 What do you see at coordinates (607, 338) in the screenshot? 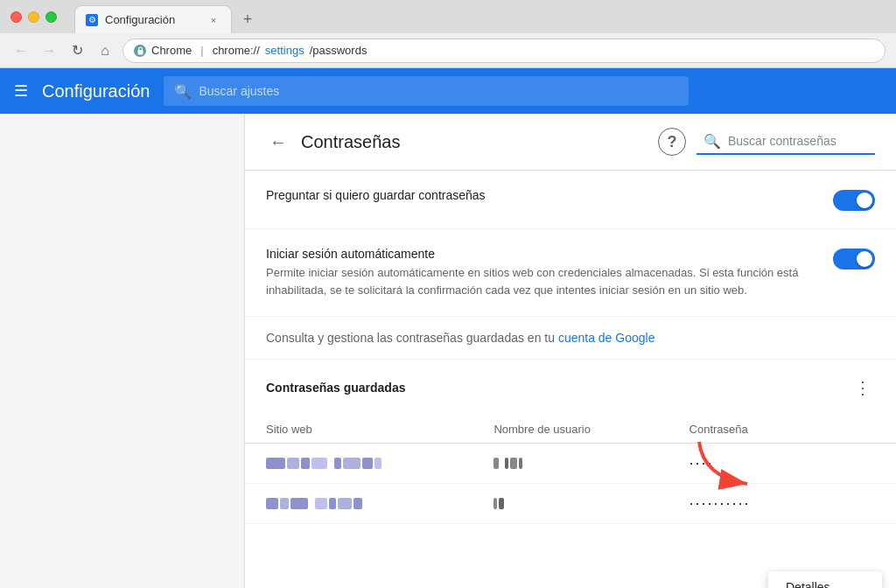
I see `google-account-link: cuenta de Google` at bounding box center [607, 338].